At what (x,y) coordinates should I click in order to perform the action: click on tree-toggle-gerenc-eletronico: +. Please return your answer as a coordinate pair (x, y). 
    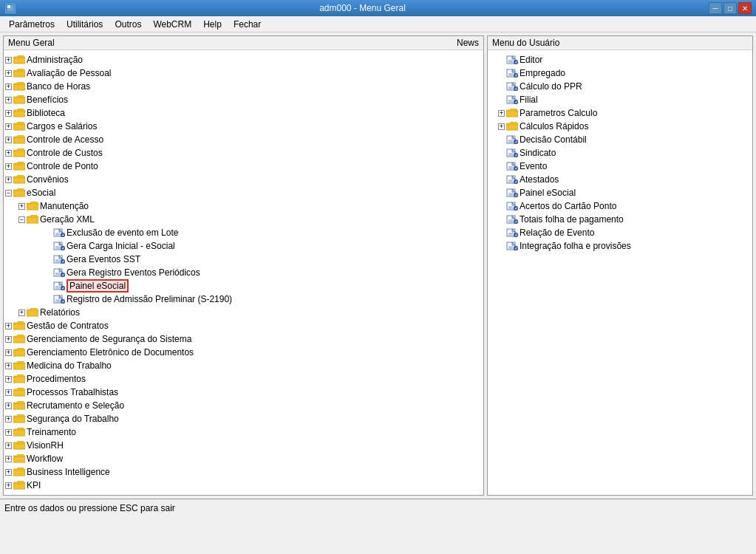
    Looking at the image, I should click on (9, 353).